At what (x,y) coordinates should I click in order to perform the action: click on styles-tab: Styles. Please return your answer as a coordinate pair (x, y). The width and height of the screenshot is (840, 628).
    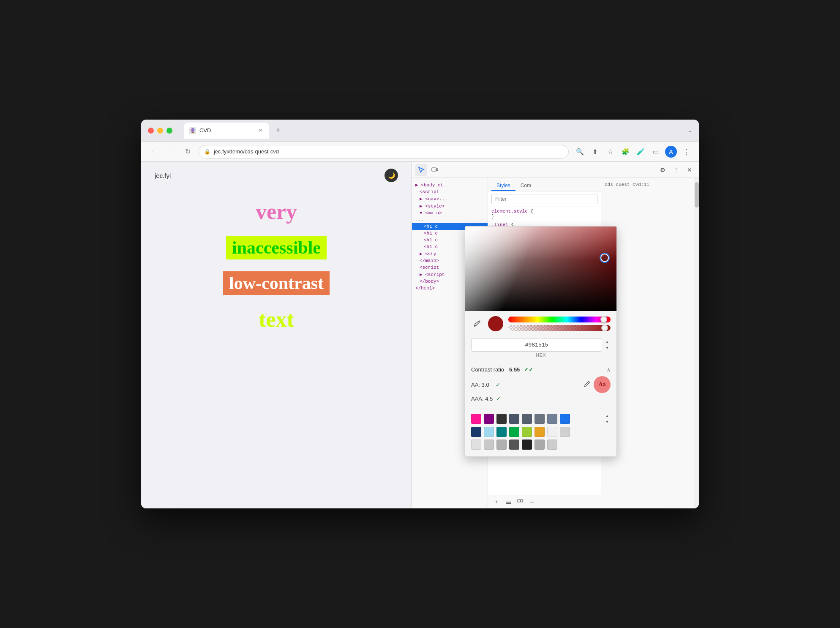
    Looking at the image, I should click on (504, 186).